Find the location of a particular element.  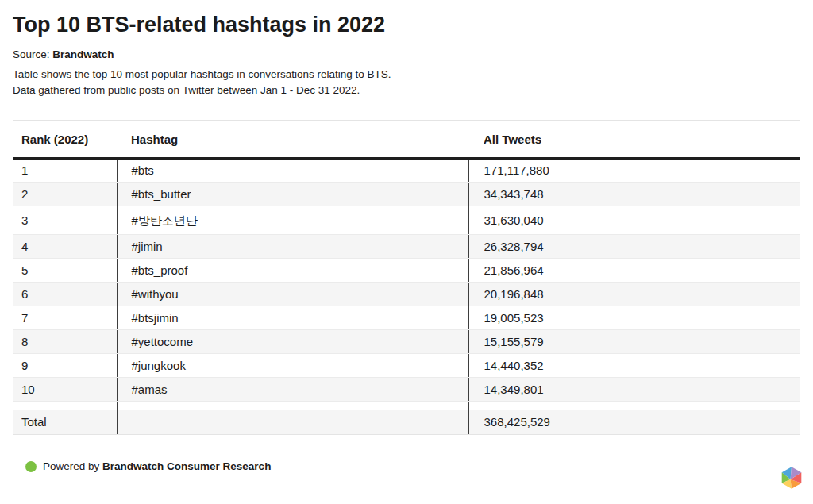

total-empty-cell is located at coordinates (292, 422).